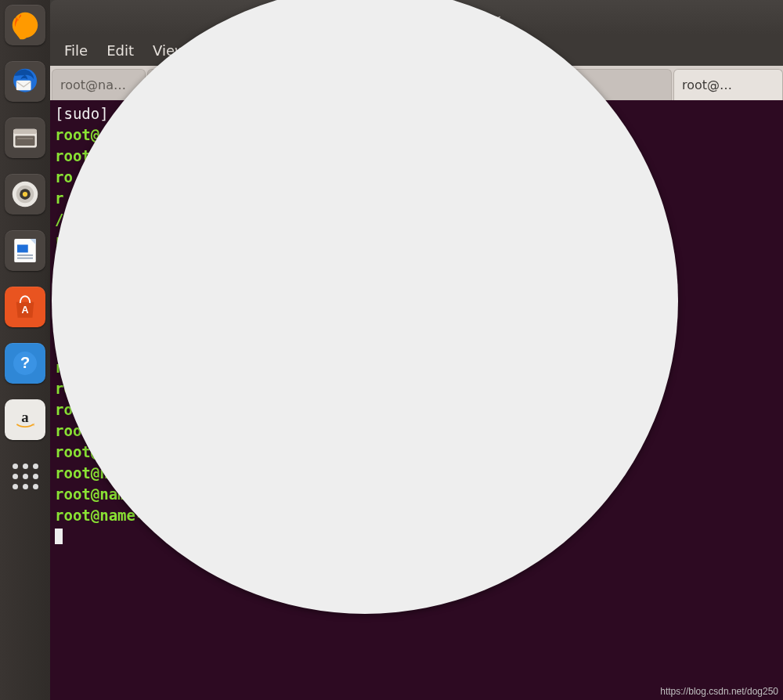 The width and height of the screenshot is (783, 700). I want to click on tab-label: root@…, so click(707, 85).